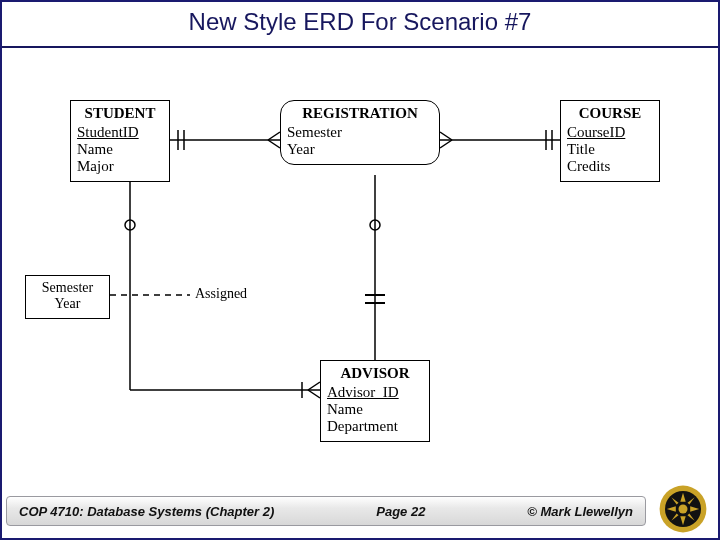  What do you see at coordinates (120, 114) in the screenshot?
I see `entity-student-name: STUDENT` at bounding box center [120, 114].